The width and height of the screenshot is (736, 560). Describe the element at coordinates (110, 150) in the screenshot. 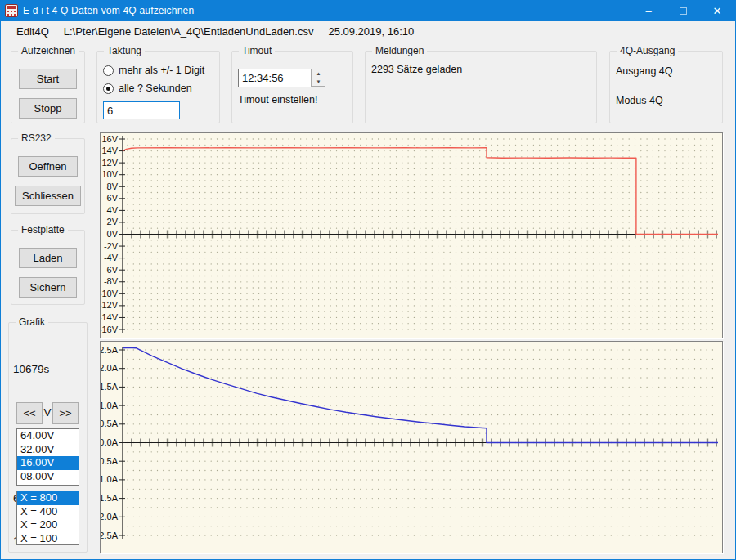

I see `svg-text: 14V` at that location.